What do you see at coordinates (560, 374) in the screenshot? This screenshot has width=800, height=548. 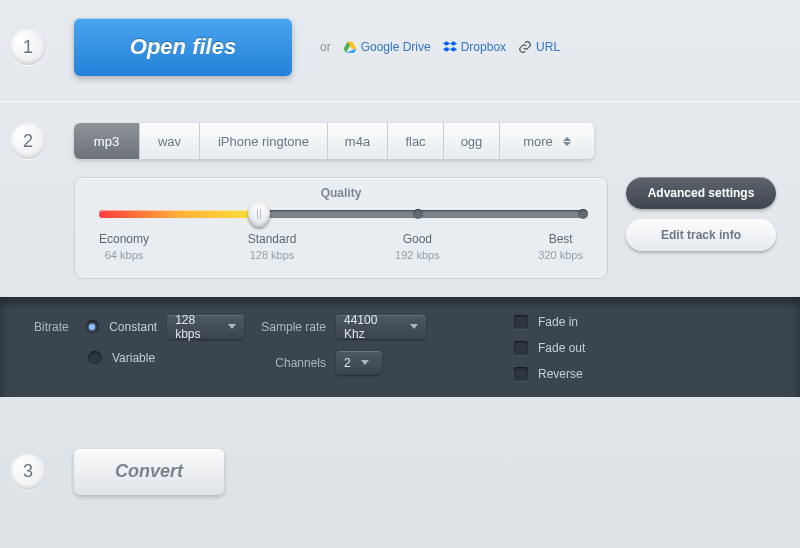 I see `reverse-label: Reverse` at bounding box center [560, 374].